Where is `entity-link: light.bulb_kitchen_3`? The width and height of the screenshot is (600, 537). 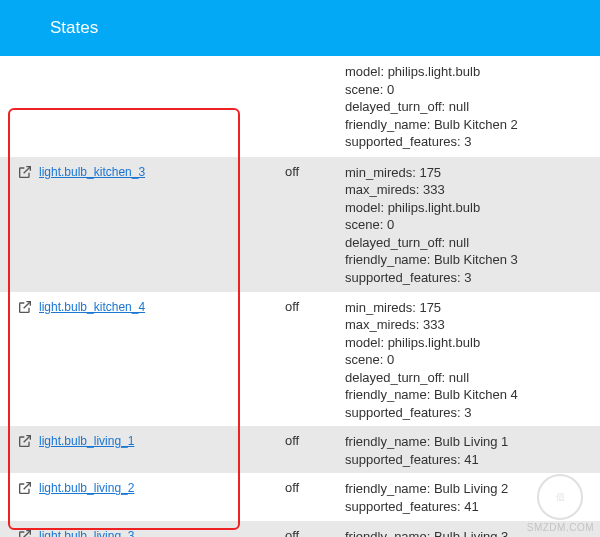
entity-link: light.bulb_kitchen_3 is located at coordinates (92, 172).